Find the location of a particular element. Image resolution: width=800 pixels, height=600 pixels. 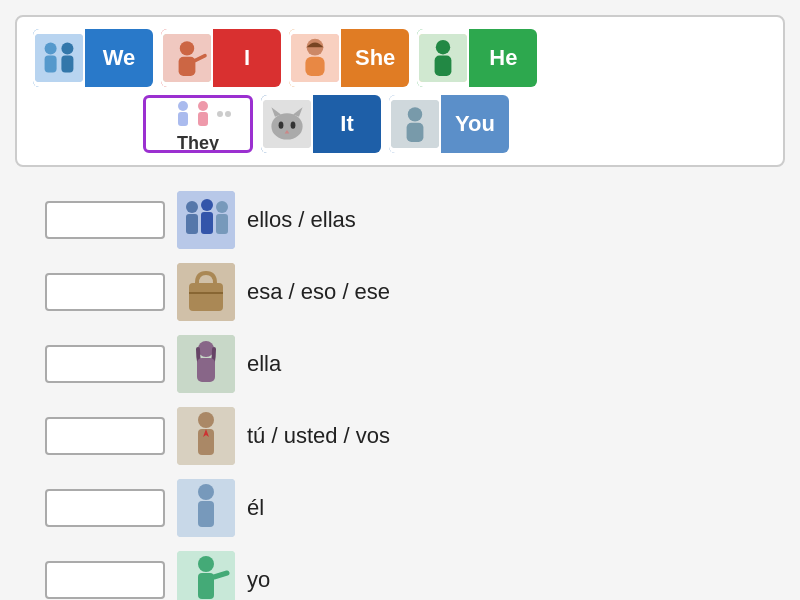

pronoun-btn-they: They is located at coordinates (198, 124).